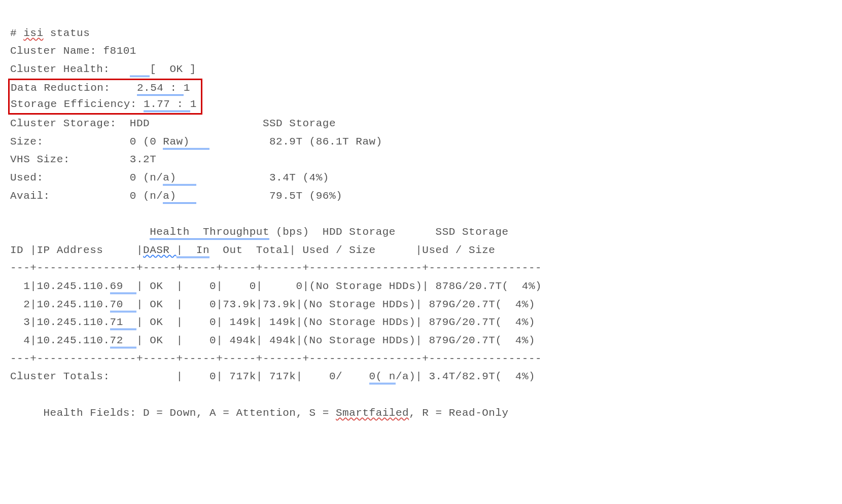 The width and height of the screenshot is (842, 504). What do you see at coordinates (180, 197) in the screenshot?
I see `avail-na: a)` at bounding box center [180, 197].